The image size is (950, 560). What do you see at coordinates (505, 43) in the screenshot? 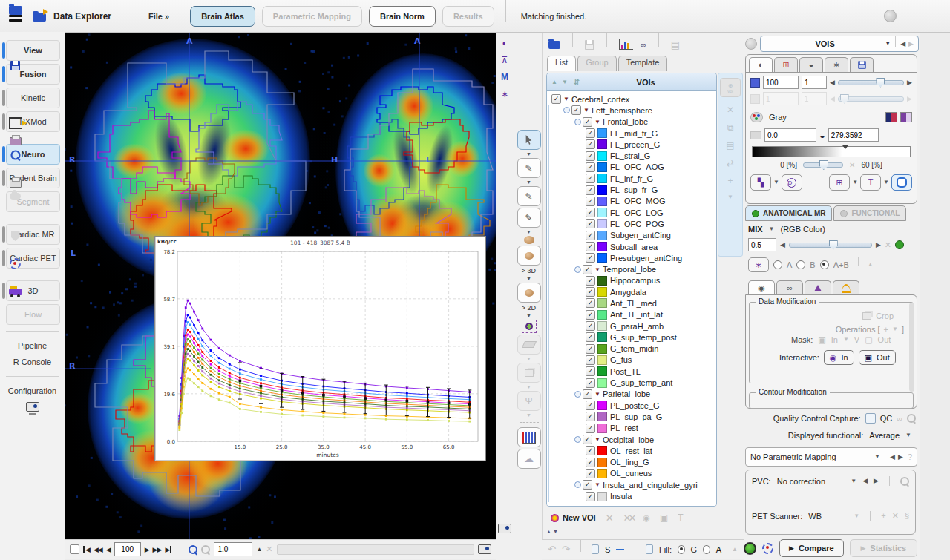
I see `layout-orthogonal-icon: ◐` at bounding box center [505, 43].